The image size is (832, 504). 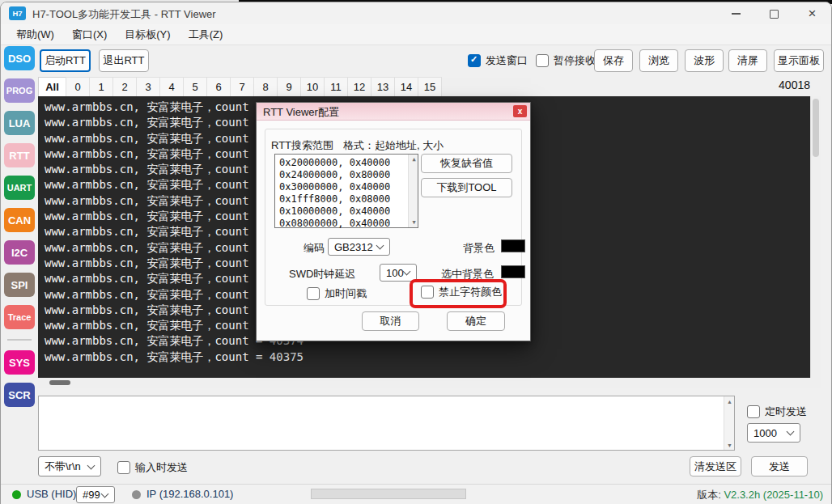 What do you see at coordinates (748, 61) in the screenshot?
I see `clear-screen-button: 清屏` at bounding box center [748, 61].